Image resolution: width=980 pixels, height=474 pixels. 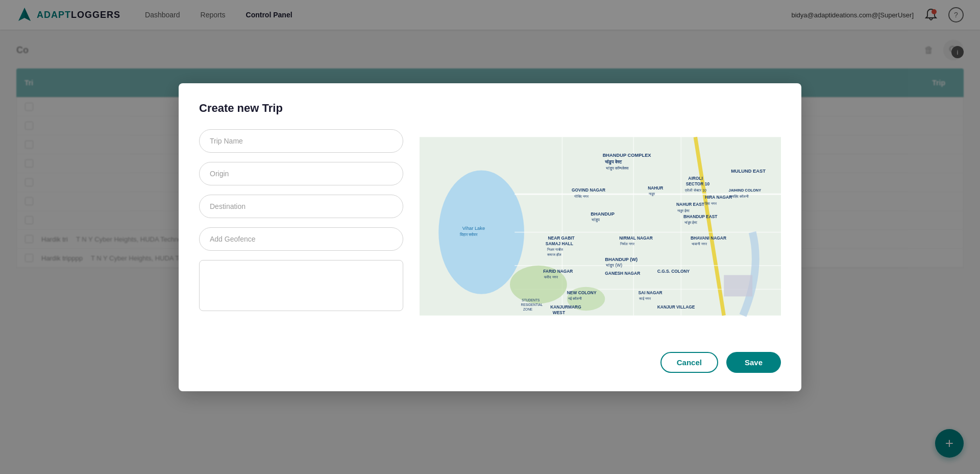 What do you see at coordinates (614, 161) in the screenshot?
I see `svg-text: भांडुप वेस्ट` at bounding box center [614, 161].